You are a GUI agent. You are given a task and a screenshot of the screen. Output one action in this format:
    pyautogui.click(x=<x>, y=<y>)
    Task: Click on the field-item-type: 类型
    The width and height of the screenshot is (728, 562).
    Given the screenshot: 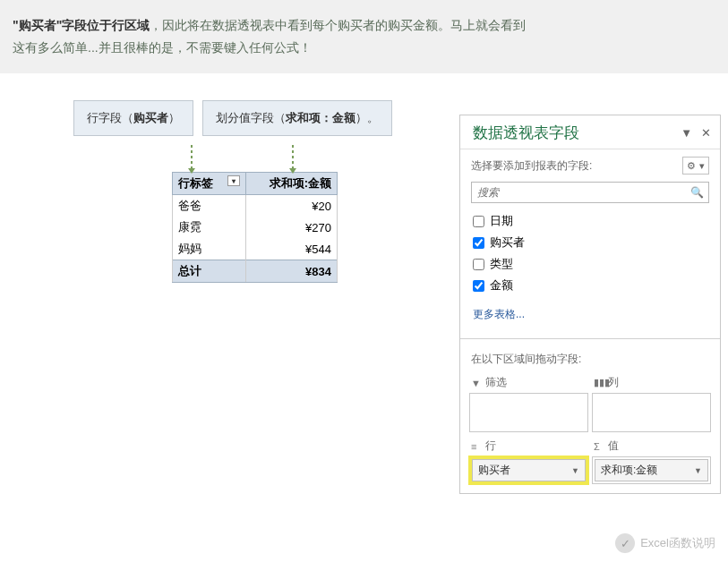 What is the action you would take?
    pyautogui.click(x=590, y=264)
    